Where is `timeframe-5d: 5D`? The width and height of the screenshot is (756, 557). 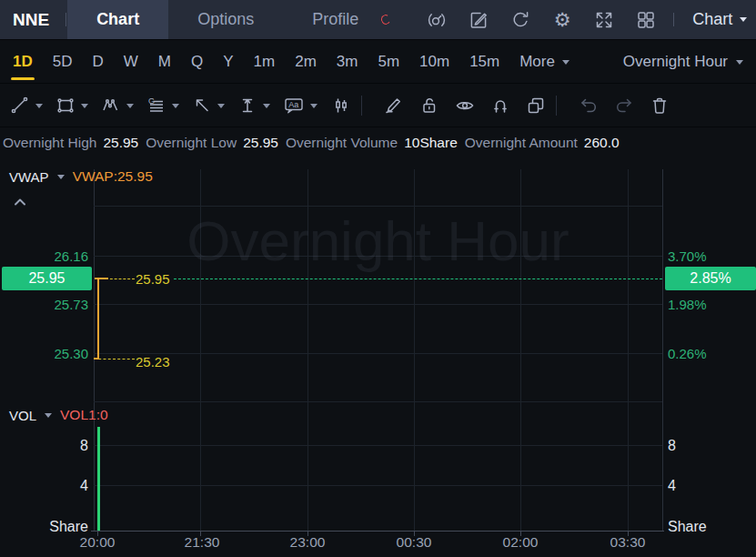
timeframe-5d: 5D is located at coordinates (63, 62).